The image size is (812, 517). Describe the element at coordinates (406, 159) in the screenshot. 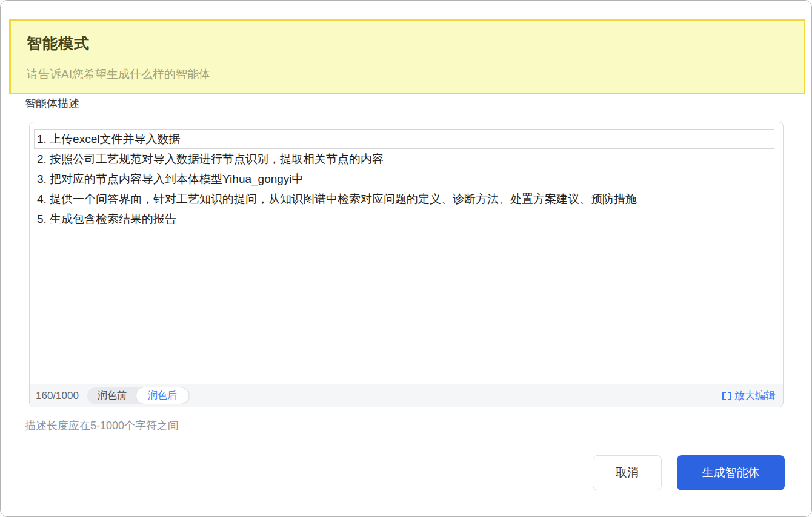

I see `textarea-line-2: 2. 按照公司工艺规范对导入数据进行节点识别，提取相关节点的内容` at that location.